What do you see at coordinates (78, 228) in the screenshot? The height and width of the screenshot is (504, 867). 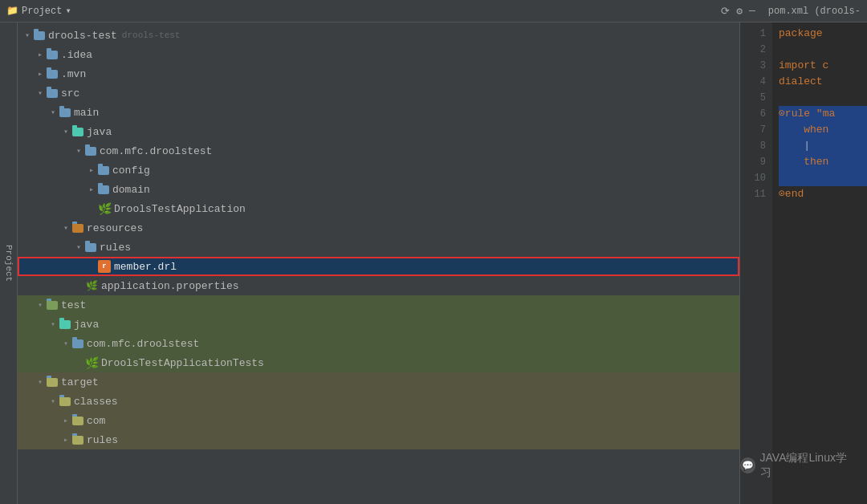 I see `folder-icon-resources` at bounding box center [78, 228].